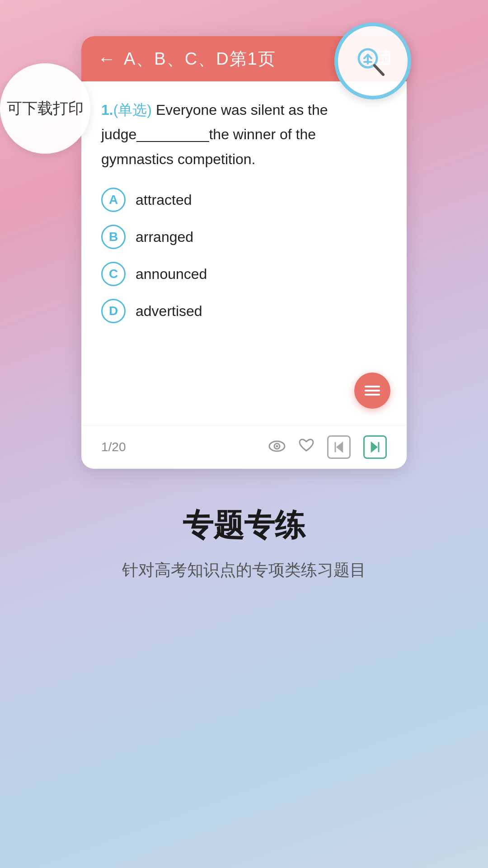  I want to click on footer-controls, so click(328, 447).